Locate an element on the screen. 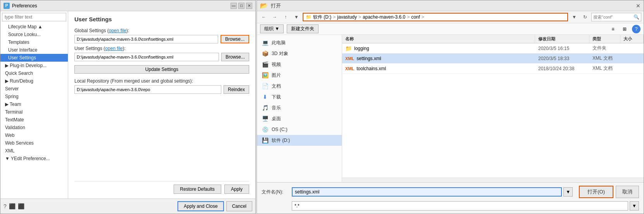  maximize-btn: □ is located at coordinates (241, 6).